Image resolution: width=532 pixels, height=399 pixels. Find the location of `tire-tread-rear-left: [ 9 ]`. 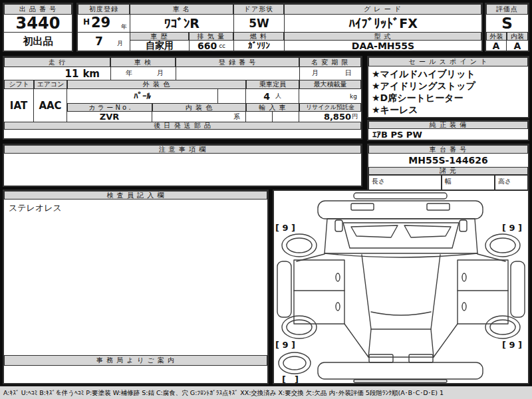

tire-tread-rear-left: [ 9 ] is located at coordinates (285, 344).